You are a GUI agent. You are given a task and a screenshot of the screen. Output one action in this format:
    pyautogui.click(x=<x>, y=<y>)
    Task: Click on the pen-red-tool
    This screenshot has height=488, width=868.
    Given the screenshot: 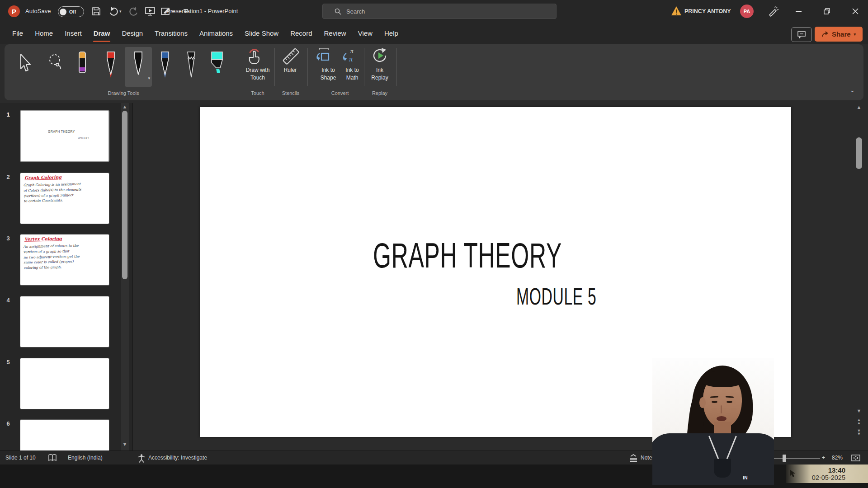 What is the action you would take?
    pyautogui.click(x=111, y=67)
    